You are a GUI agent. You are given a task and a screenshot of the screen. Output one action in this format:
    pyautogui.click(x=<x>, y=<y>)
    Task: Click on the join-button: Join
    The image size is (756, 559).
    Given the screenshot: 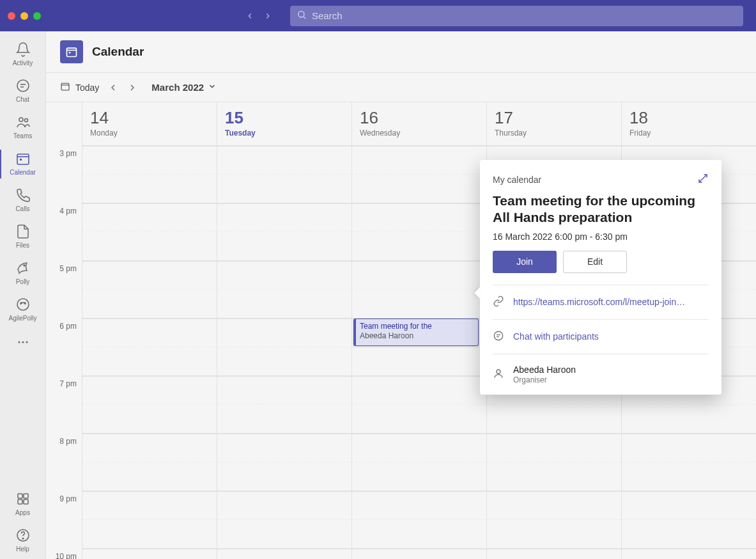 What is the action you would take?
    pyautogui.click(x=525, y=262)
    